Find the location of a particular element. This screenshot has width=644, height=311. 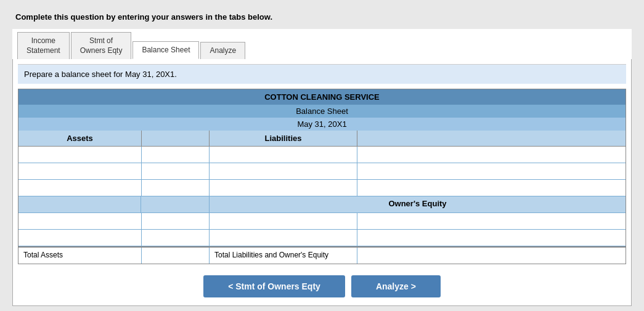

tabs-row: IncomeStatement Stmt ofOwners Eqty Balan… is located at coordinates (322, 44).